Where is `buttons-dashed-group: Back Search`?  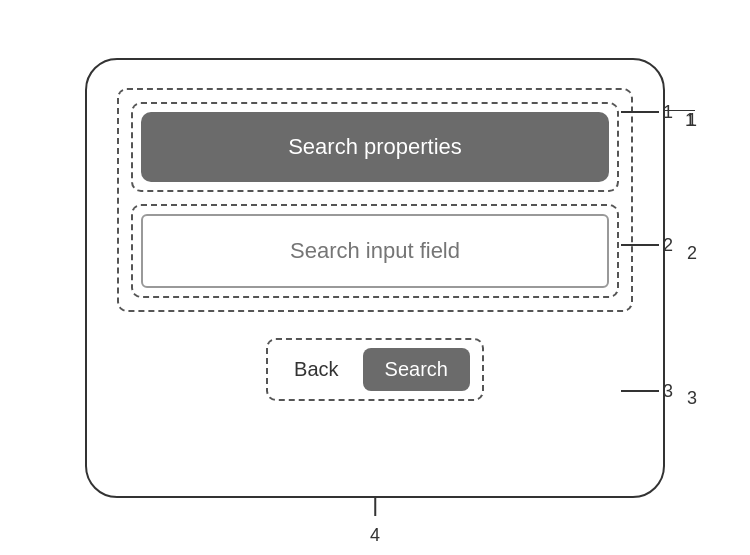 buttons-dashed-group: Back Search is located at coordinates (375, 370).